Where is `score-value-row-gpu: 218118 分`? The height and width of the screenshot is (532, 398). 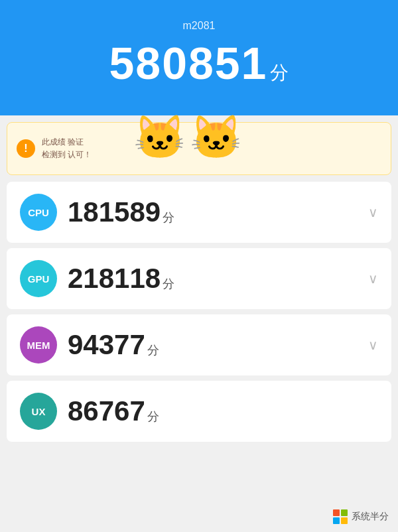 score-value-row-gpu: 218118 分 is located at coordinates (218, 279).